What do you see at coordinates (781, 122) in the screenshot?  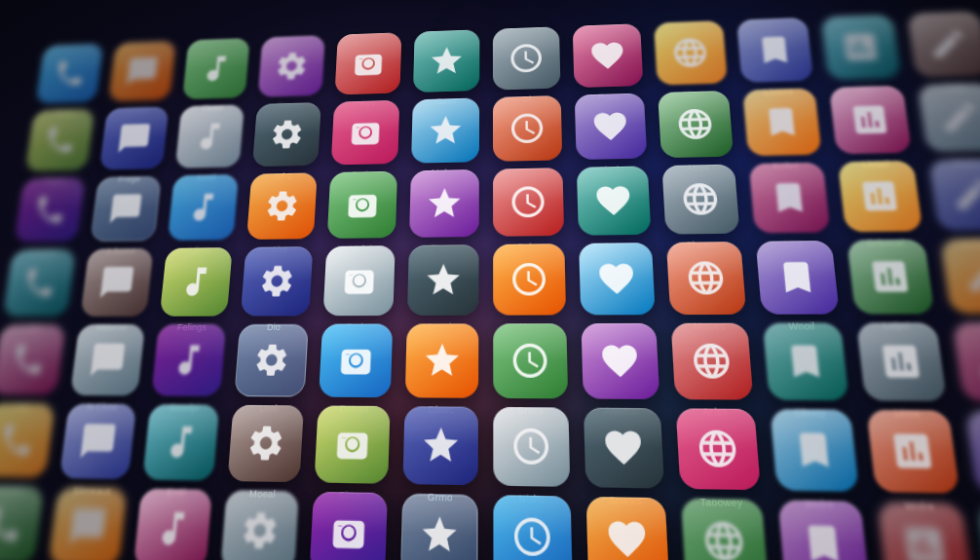 I see `app-icon: Kofee` at bounding box center [781, 122].